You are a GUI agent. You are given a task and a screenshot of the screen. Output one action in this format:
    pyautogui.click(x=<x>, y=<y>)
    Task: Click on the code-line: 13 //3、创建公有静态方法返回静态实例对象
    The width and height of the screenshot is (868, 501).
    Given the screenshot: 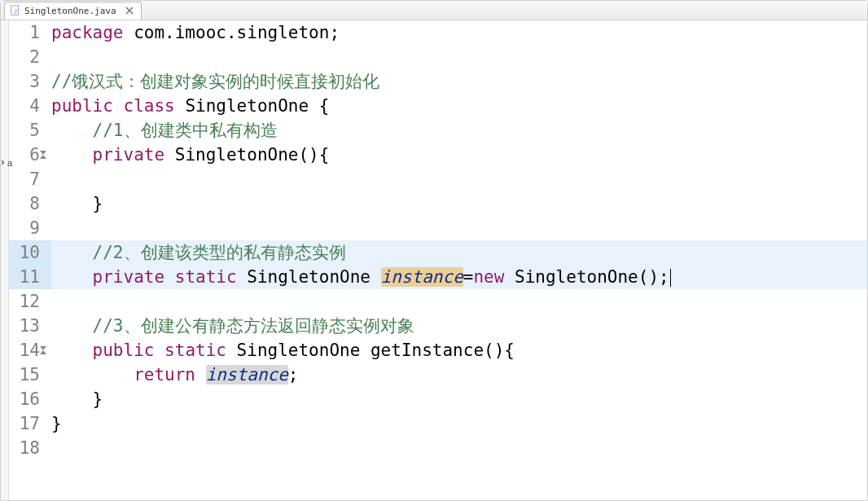 What is the action you would take?
    pyautogui.click(x=438, y=326)
    